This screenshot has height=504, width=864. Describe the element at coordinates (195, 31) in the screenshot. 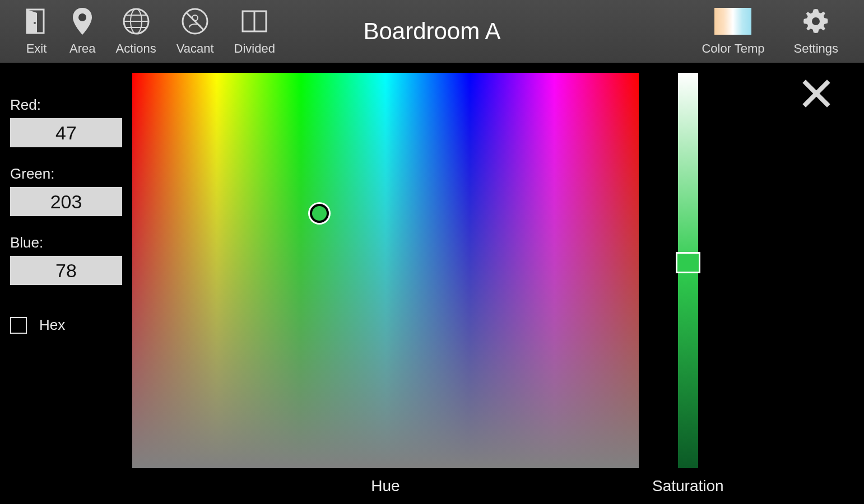

I see `vacant-button: Vacant` at that location.